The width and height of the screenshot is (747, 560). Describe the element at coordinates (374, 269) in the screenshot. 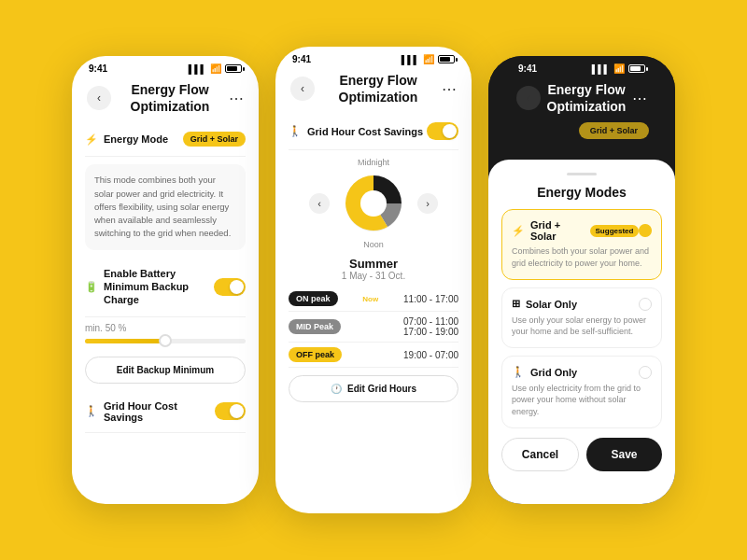

I see `season-info: Summer 1 May - 31 Oct.` at that location.